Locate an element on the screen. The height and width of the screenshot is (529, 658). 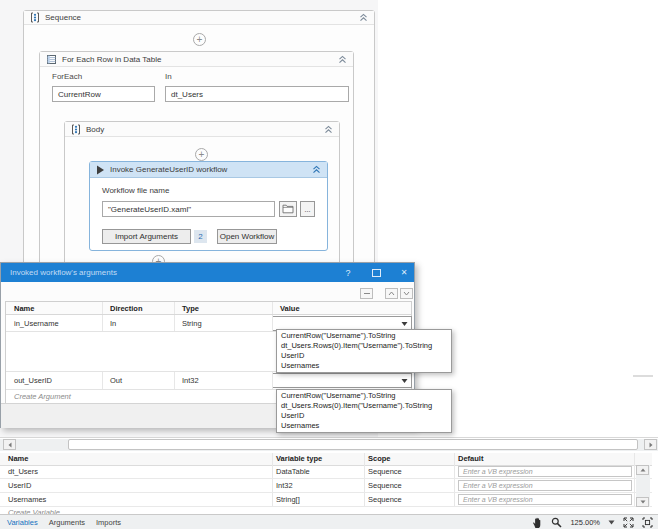
col-value: Value is located at coordinates (290, 308).